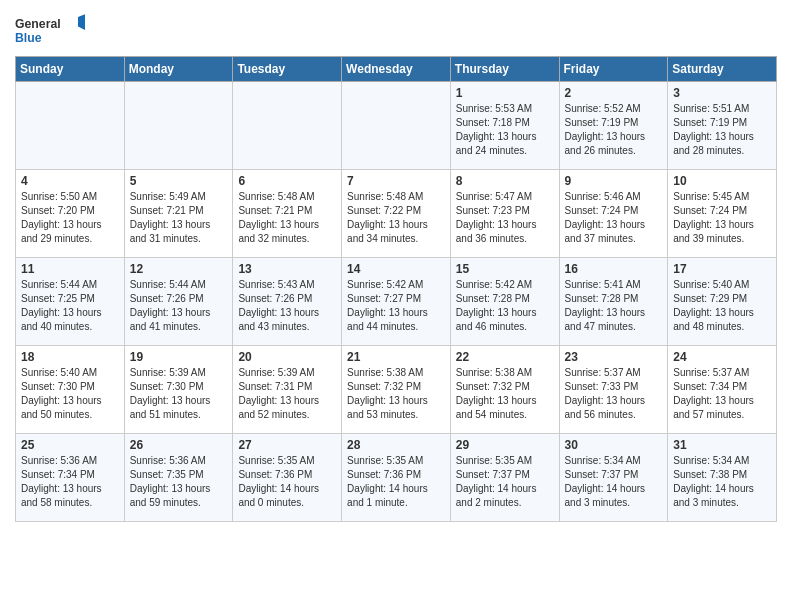 The height and width of the screenshot is (612, 792). What do you see at coordinates (179, 357) in the screenshot?
I see `day-number: 19` at bounding box center [179, 357].